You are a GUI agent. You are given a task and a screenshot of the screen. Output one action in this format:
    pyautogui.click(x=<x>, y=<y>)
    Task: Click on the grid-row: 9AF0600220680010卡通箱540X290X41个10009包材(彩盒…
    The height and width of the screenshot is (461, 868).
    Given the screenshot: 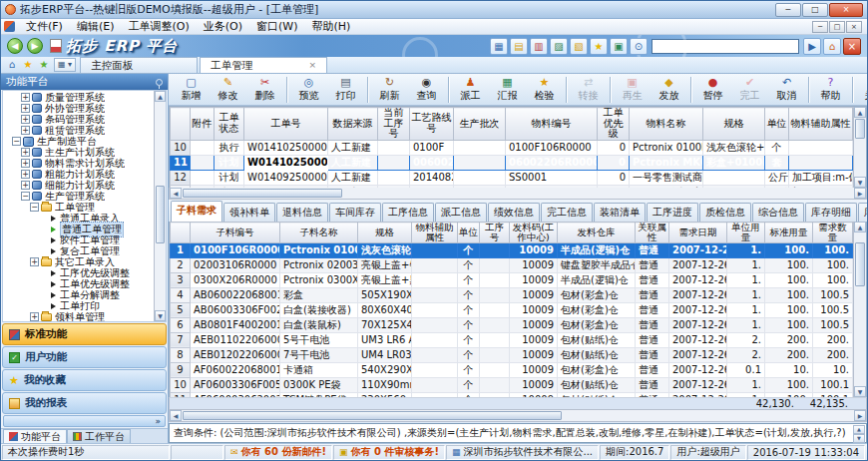 What is the action you would take?
    pyautogui.click(x=512, y=369)
    